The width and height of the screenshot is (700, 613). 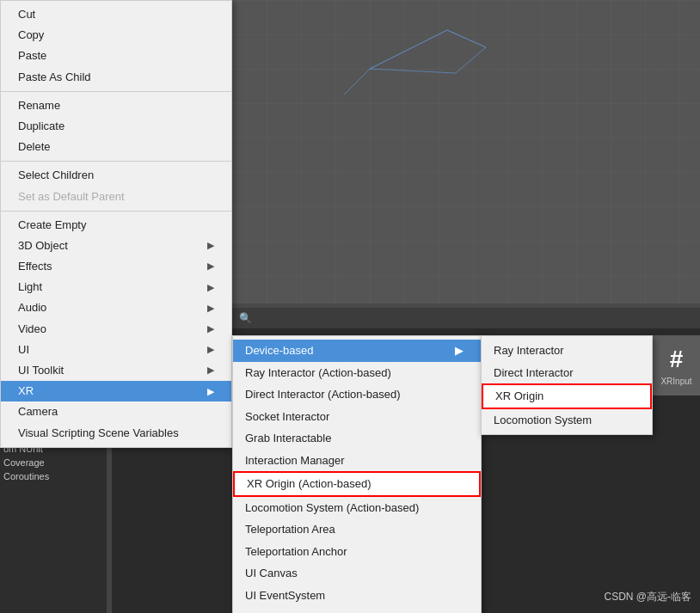 What do you see at coordinates (357, 417) in the screenshot?
I see `submenu-item-socket-interactor: Socket Interactor` at bounding box center [357, 417].